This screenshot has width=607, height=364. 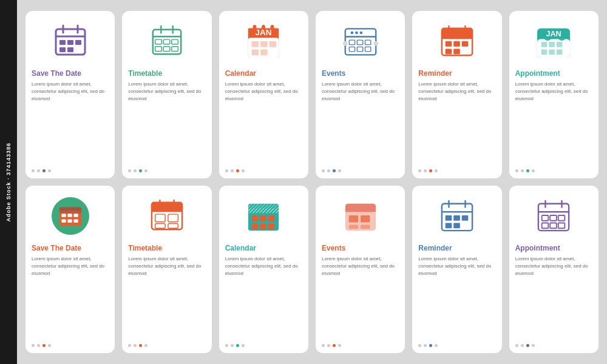 What do you see at coordinates (435, 248) in the screenshot?
I see `card-title: Reminder` at bounding box center [435, 248].